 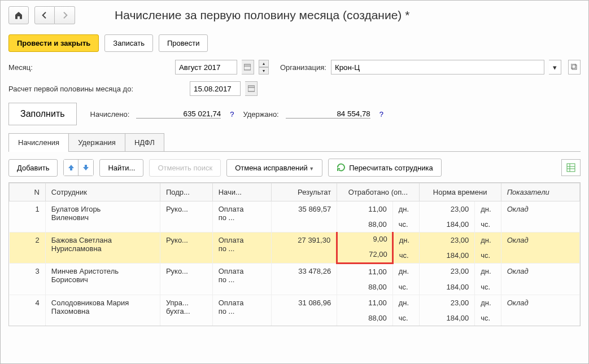 I want to click on cell-result: 35 869,57, so click(x=304, y=217).